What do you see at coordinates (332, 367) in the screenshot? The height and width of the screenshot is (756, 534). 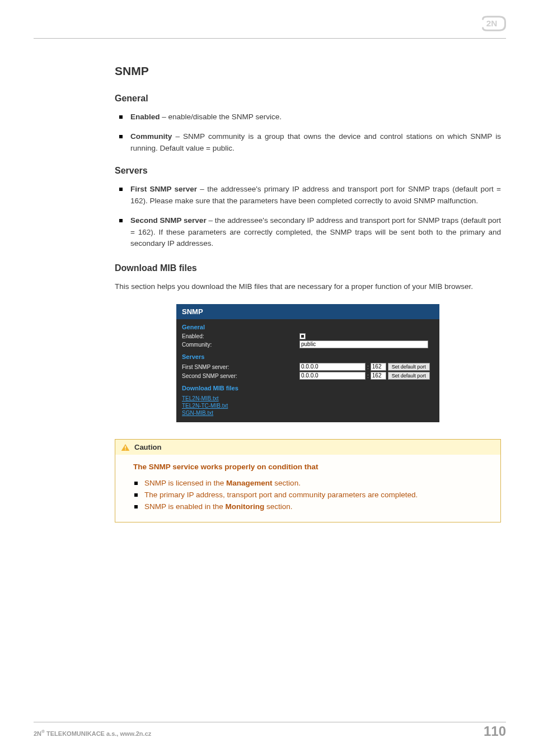 I see `first-ip-input: 0.0.0.0` at bounding box center [332, 367].